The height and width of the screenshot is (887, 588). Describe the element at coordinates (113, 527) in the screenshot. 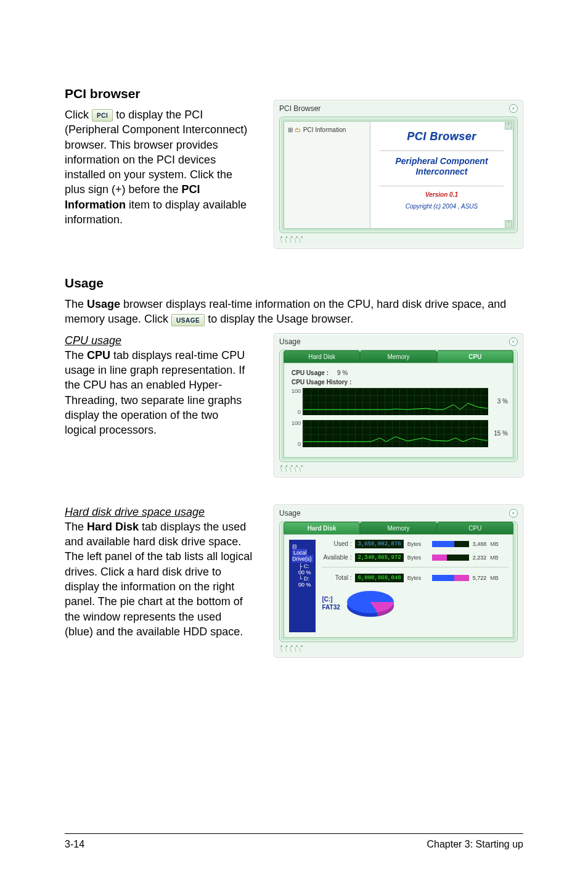

I see `txt-bold: Hard Disk` at that location.